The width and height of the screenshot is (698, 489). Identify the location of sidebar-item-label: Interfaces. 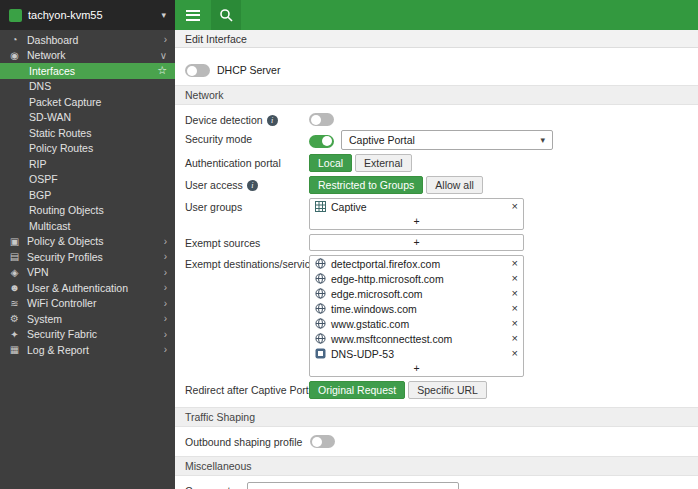
(52, 71).